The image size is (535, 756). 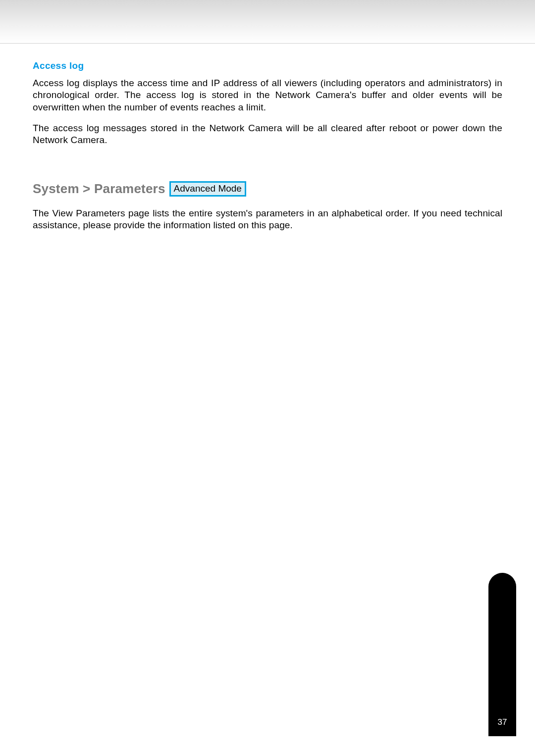 I want to click on side-page-tab: 37, so click(x=502, y=655).